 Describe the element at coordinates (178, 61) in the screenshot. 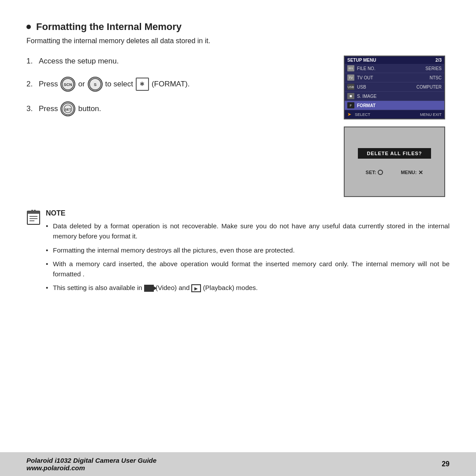

I see `step-1: 1. Access the setup menu.` at that location.